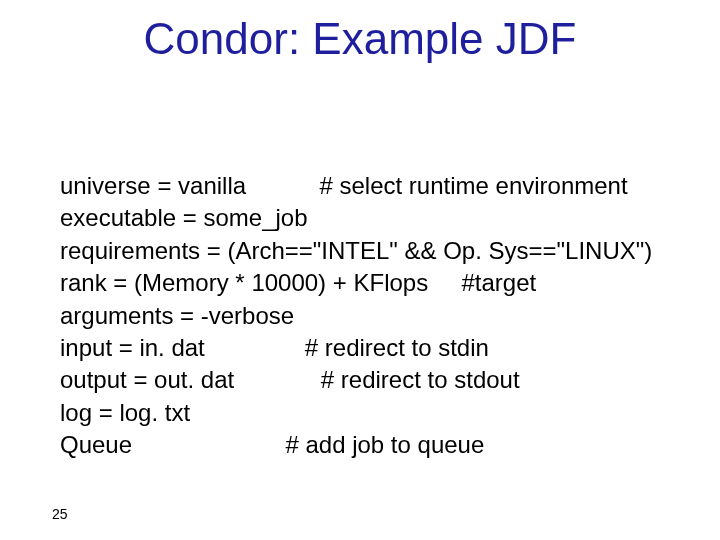 This screenshot has width=720, height=540. I want to click on code-line: universe = vanilla # select runtime envi…, so click(344, 186).